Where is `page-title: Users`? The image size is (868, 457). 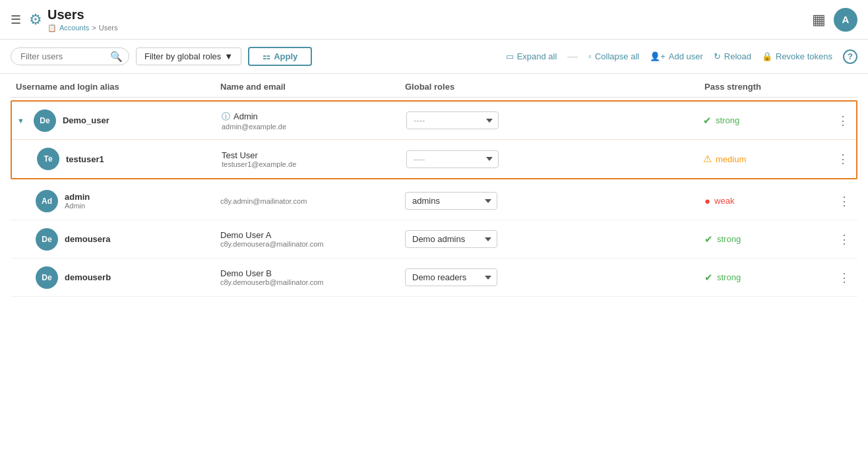 page-title: Users is located at coordinates (430, 15).